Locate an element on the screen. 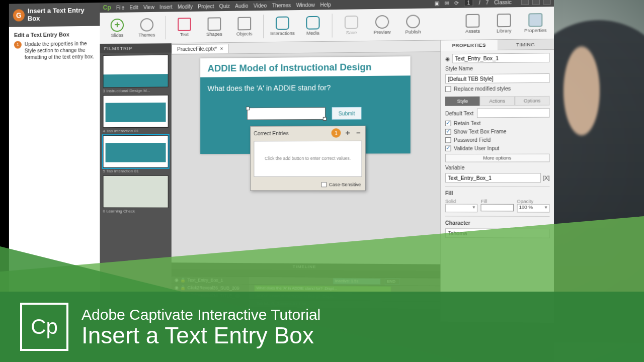  ribbon-publish-button: Publish is located at coordinates (413, 24).